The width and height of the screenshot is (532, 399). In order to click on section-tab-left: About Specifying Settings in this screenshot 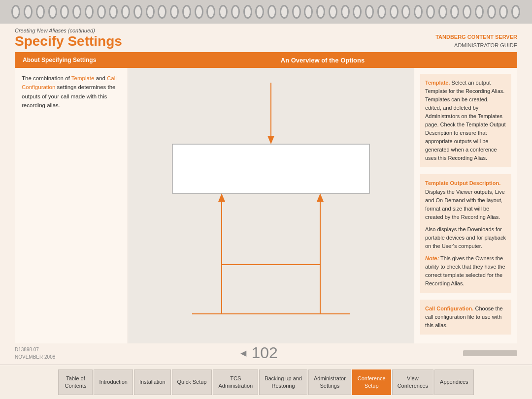, I will do `click(71, 60)`.